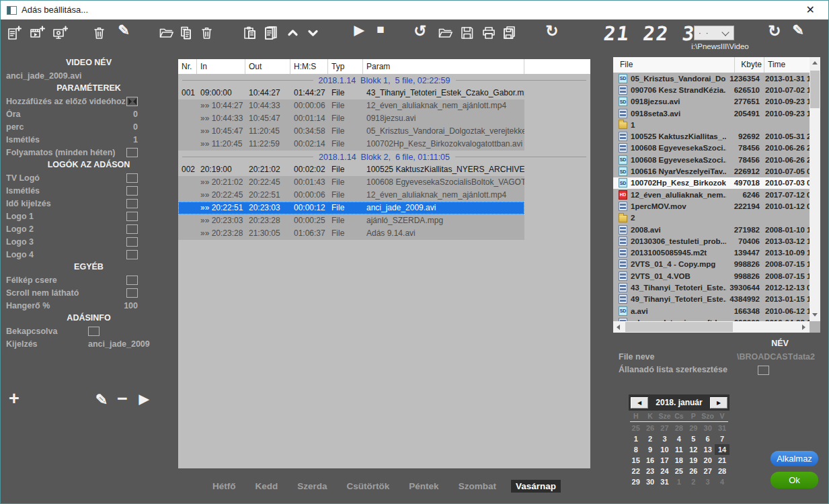  What do you see at coordinates (694, 450) in the screenshot?
I see `calendar-day: 12` at bounding box center [694, 450].